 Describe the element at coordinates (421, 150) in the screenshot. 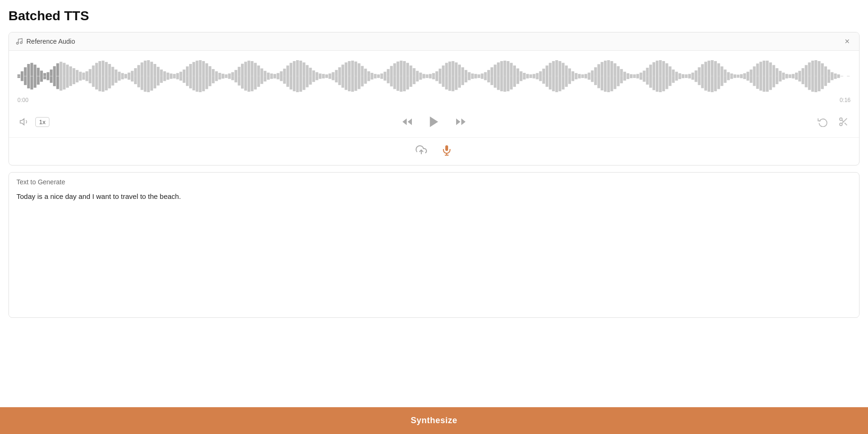

I see `upload-icon` at that location.